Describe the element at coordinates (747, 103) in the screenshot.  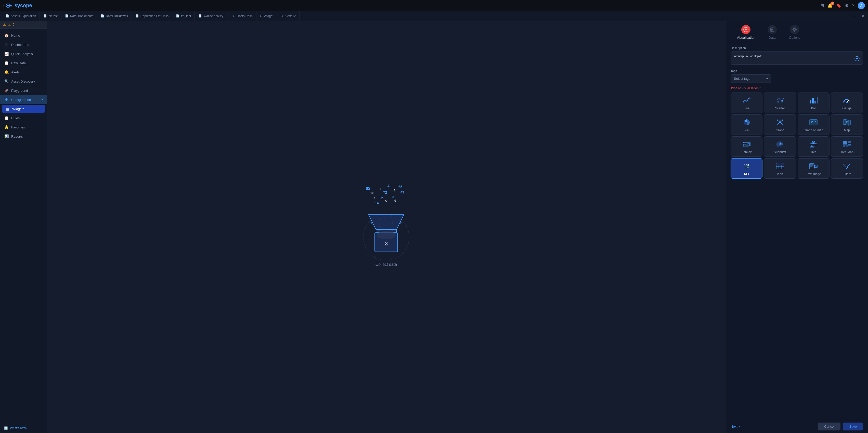
I see `vis-item-line: Line` at that location.